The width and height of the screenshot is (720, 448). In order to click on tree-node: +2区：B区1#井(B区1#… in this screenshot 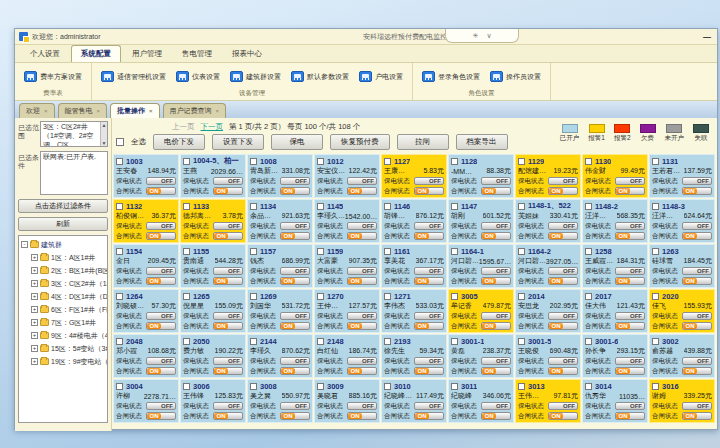, I will do `click(64, 270)`.